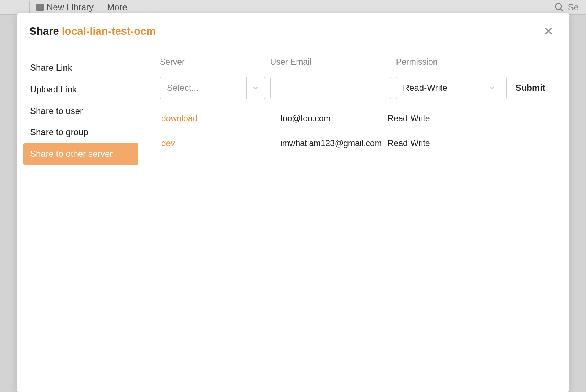 Image resolution: width=586 pixels, height=392 pixels. I want to click on sidebar-item-label: Share Link, so click(51, 67).